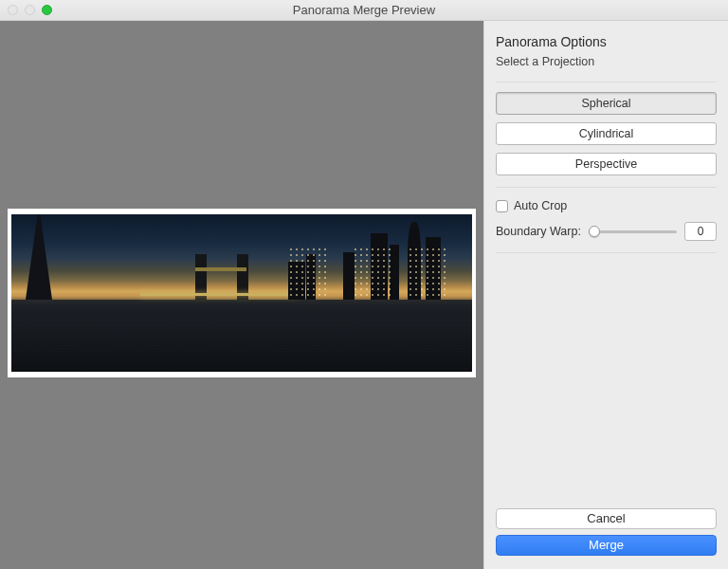 Image resolution: width=728 pixels, height=569 pixels. What do you see at coordinates (607, 134) in the screenshot?
I see `projection-cylindrical-button: Cylindrical` at bounding box center [607, 134].